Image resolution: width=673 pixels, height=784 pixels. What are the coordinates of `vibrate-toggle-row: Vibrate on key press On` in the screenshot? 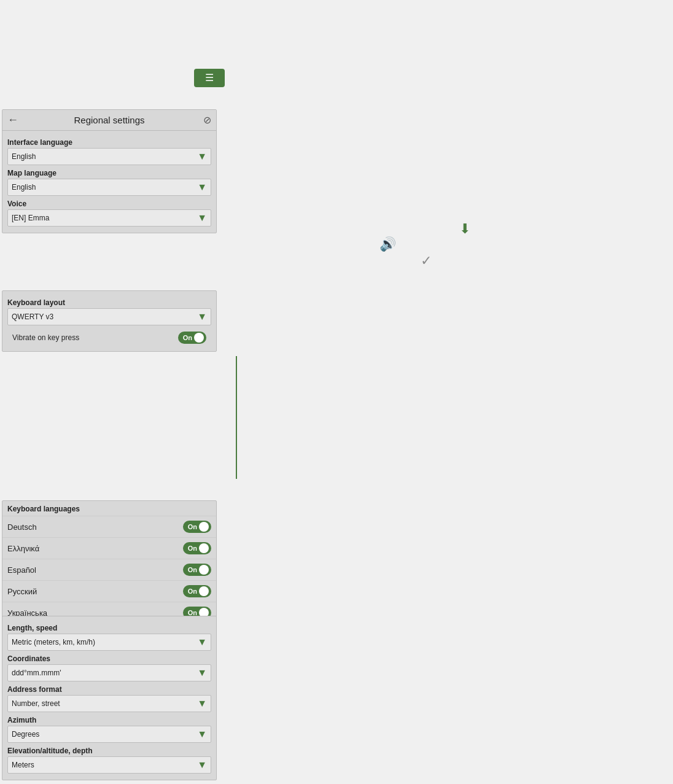 It's located at (109, 338).